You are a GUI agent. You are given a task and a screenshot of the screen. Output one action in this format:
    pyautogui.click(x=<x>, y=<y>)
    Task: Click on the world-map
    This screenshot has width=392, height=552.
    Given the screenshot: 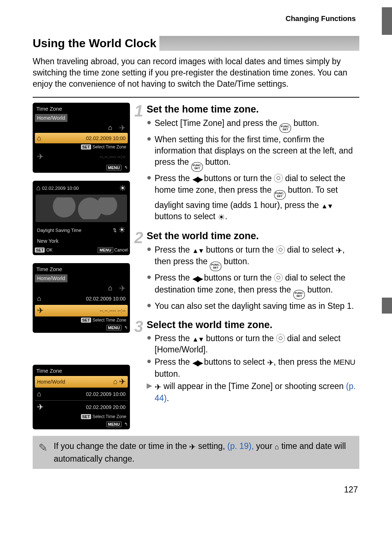 What is the action you would take?
    pyautogui.click(x=81, y=208)
    